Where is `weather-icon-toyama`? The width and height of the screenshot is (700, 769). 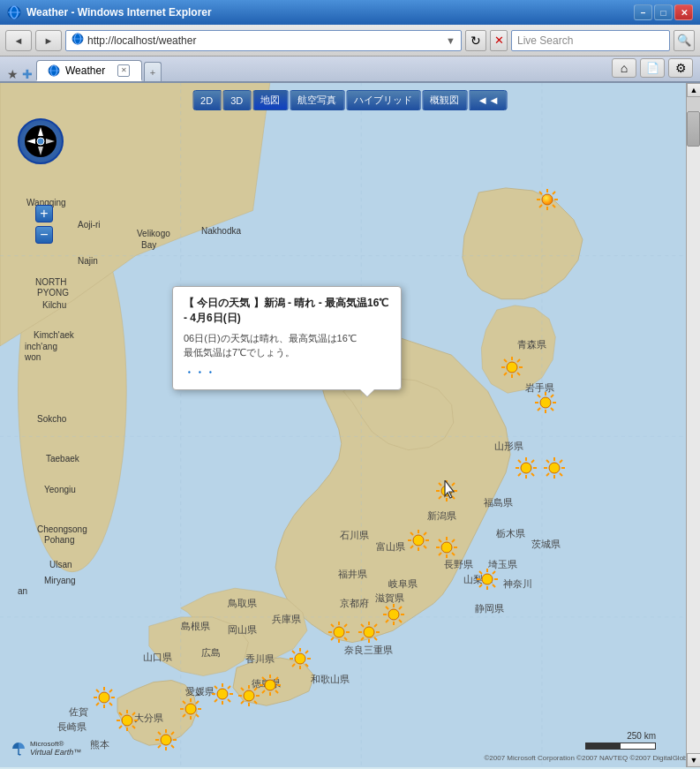
weather-icon-toyama is located at coordinates (418, 540).